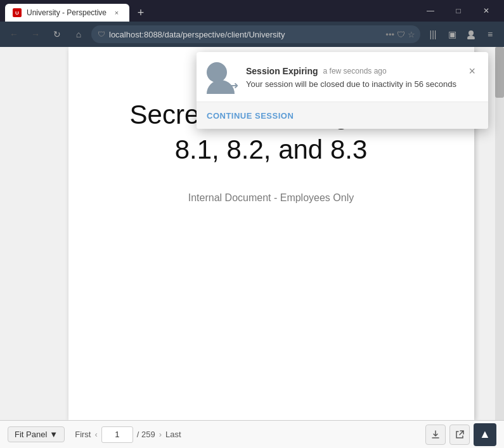  Describe the element at coordinates (128, 435) in the screenshot. I see `page-navigation: First ‹ / 259 › Last` at that location.